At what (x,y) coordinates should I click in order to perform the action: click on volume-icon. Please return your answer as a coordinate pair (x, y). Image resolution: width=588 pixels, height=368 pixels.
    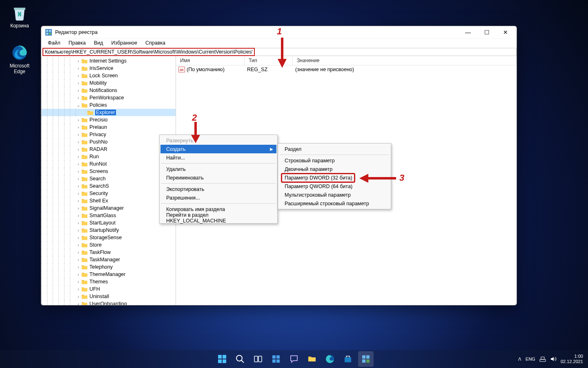
    Looking at the image, I should click on (553, 359).